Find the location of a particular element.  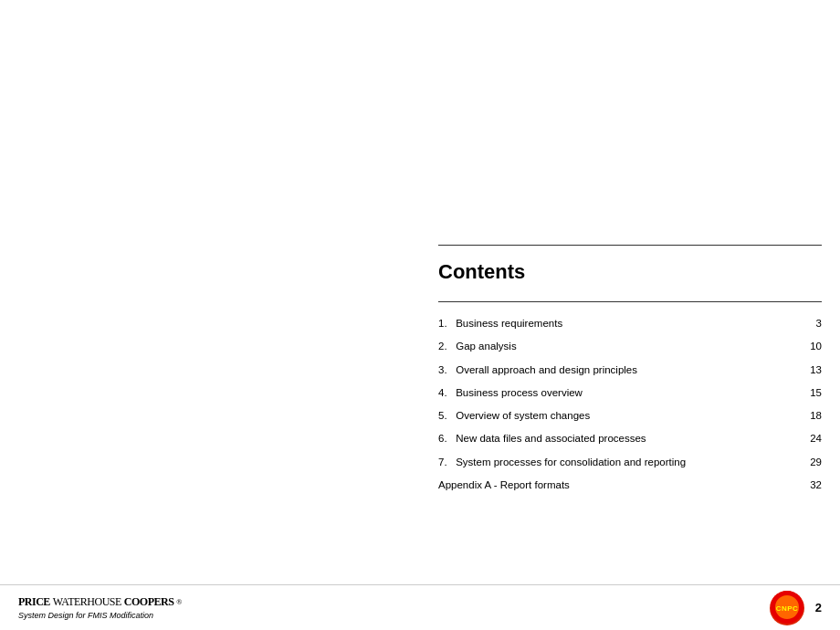

toc-item-appendix-text: Appendix A - Report formats is located at coordinates (616, 486).